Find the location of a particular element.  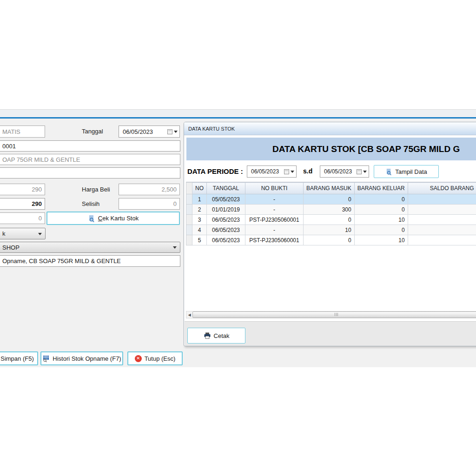

col-tanggal: TANGGAL is located at coordinates (226, 189).